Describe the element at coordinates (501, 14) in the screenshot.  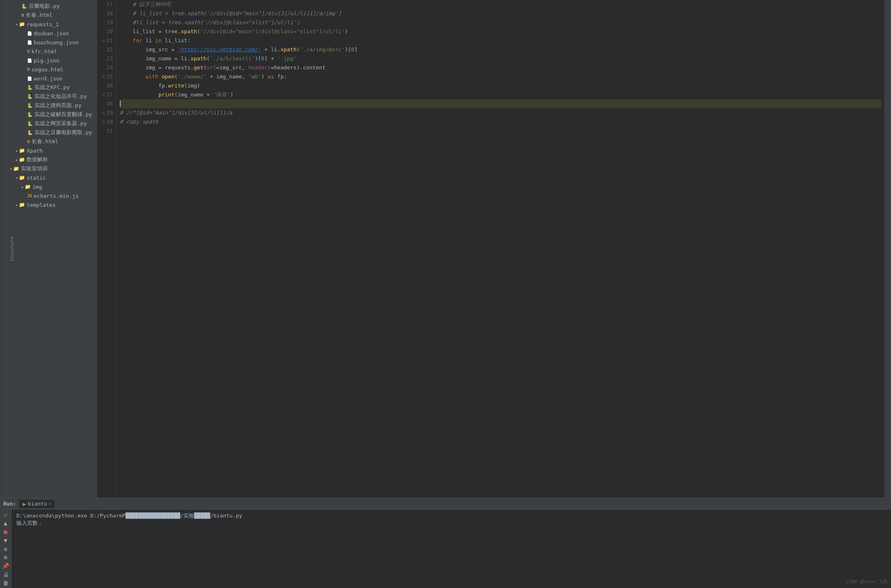
I see `code-line-18: # li_list = tree.xpath('//div[@id="main"…` at that location.